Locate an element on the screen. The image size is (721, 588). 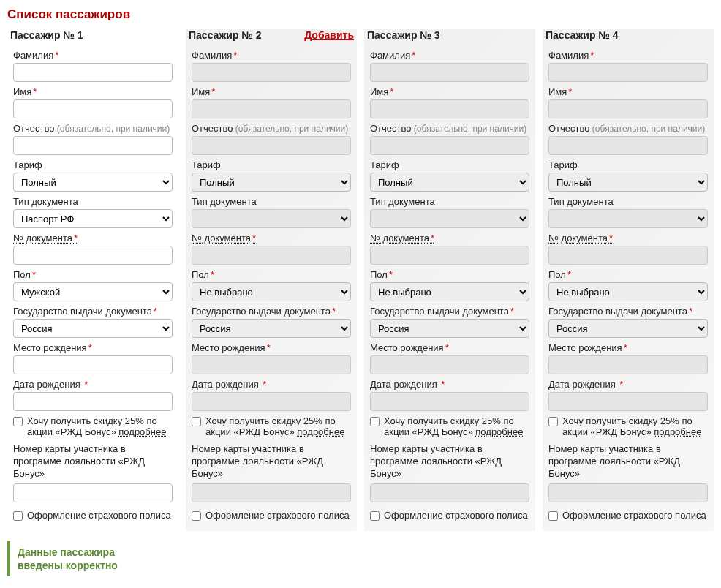
validation-message: Данные пассажира введены корректно is located at coordinates (360, 559).